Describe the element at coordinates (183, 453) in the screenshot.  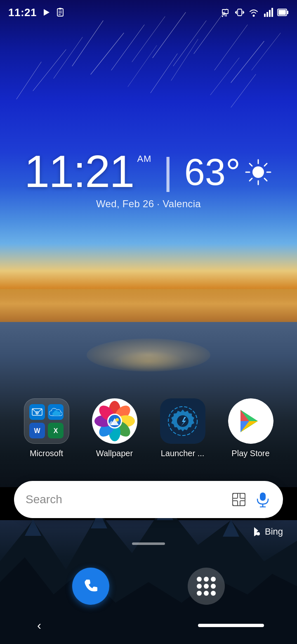
I see `launcher-label: Launcher ...` at that location.